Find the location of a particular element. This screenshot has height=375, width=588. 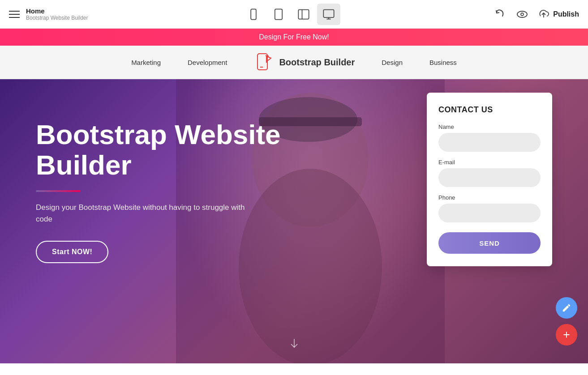

desktop-view-button is located at coordinates (329, 14).